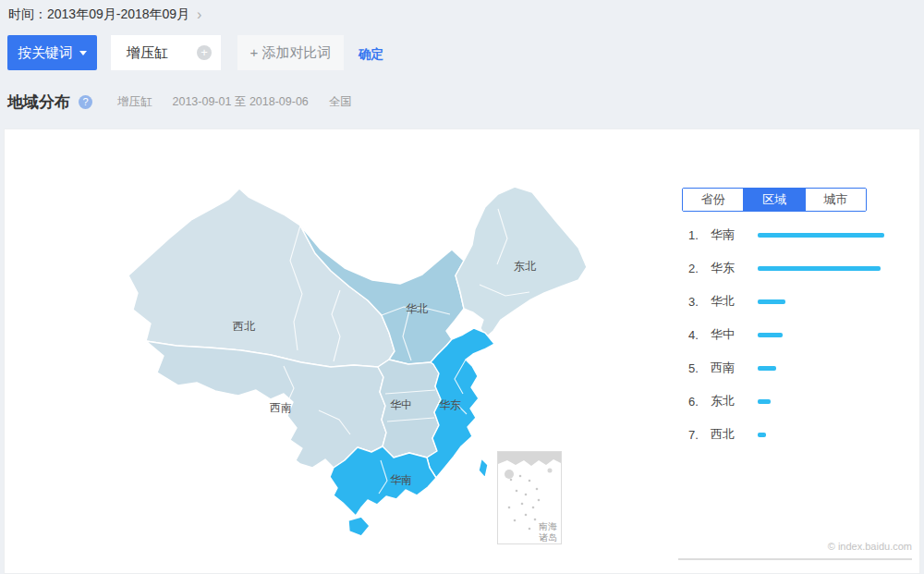 The image size is (924, 574). What do you see at coordinates (135, 102) in the screenshot?
I see `section-keyword: 增压缸` at bounding box center [135, 102].